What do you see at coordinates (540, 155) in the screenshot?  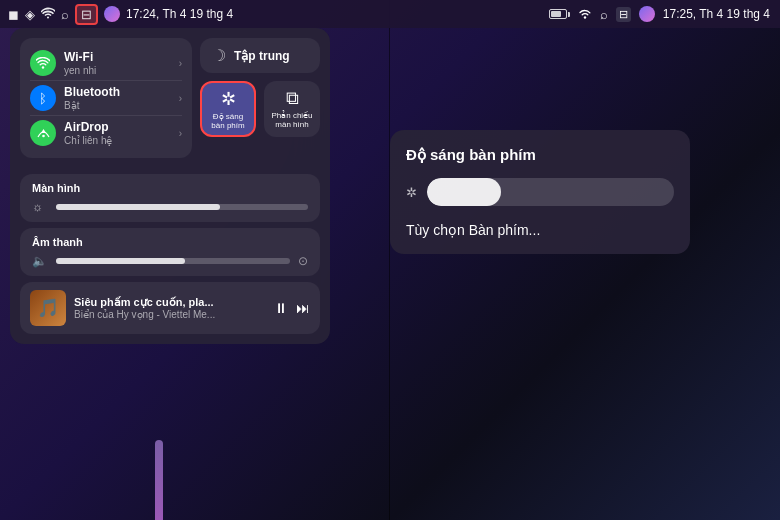 I see `kb-popup-title: Độ sáng bàn phím` at bounding box center [540, 155].